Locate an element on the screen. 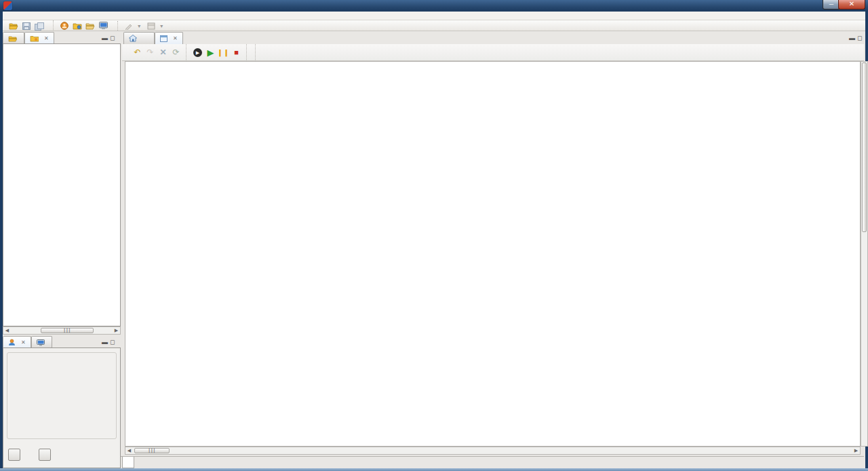  editor-minimize-maximize-icons: ▬◻ is located at coordinates (856, 38).